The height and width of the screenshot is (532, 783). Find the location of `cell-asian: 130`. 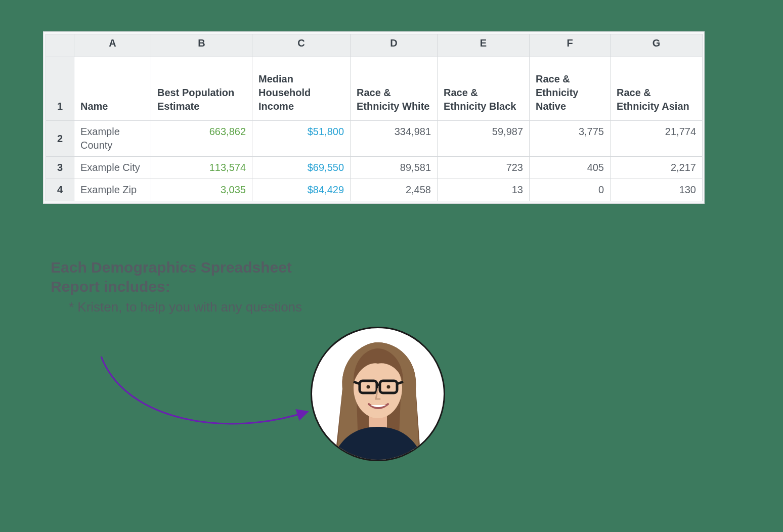

cell-asian: 130 is located at coordinates (657, 190).